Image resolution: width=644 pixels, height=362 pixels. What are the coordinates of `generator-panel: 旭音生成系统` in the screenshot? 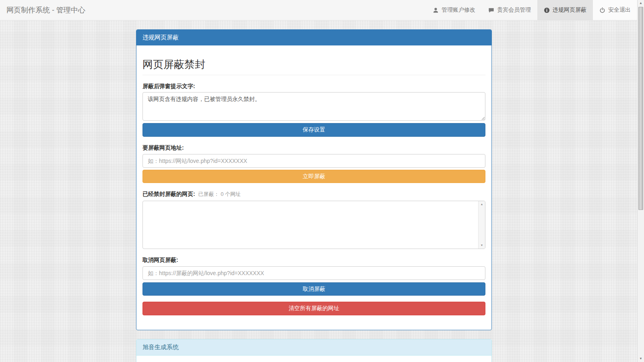 It's located at (314, 351).